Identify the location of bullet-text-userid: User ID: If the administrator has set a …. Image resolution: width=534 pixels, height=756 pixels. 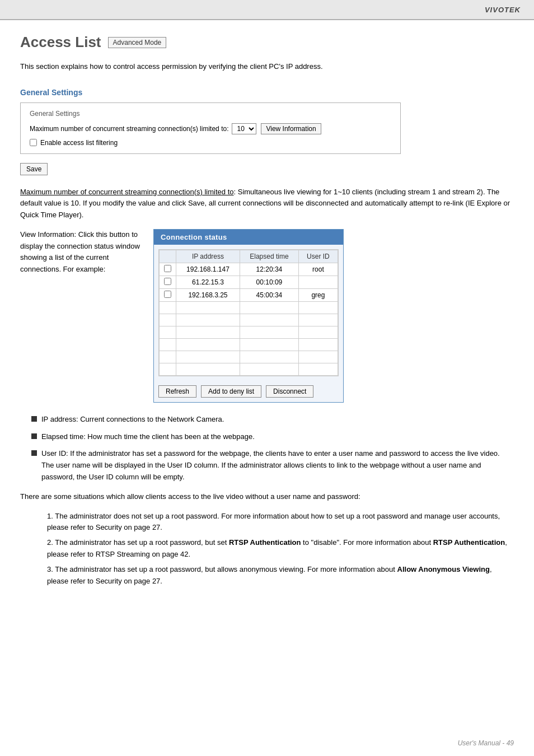
(278, 465).